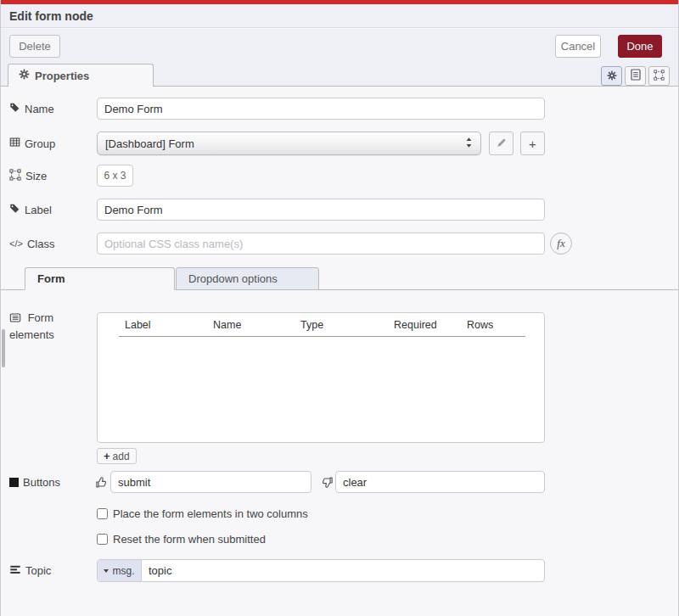 The height and width of the screenshot is (616, 679). I want to click on properties-icon-button, so click(611, 76).